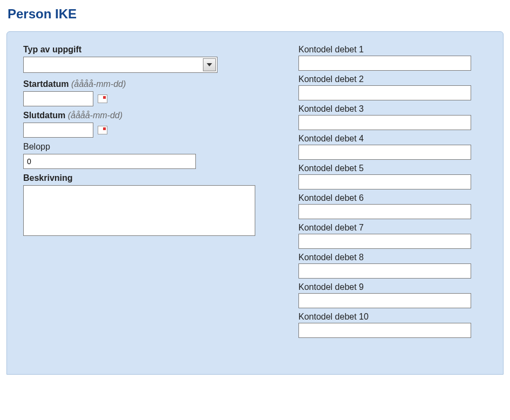 This screenshot has width=510, height=420. I want to click on typ-av-uppgift-field: Typ av uppgift, so click(142, 60).